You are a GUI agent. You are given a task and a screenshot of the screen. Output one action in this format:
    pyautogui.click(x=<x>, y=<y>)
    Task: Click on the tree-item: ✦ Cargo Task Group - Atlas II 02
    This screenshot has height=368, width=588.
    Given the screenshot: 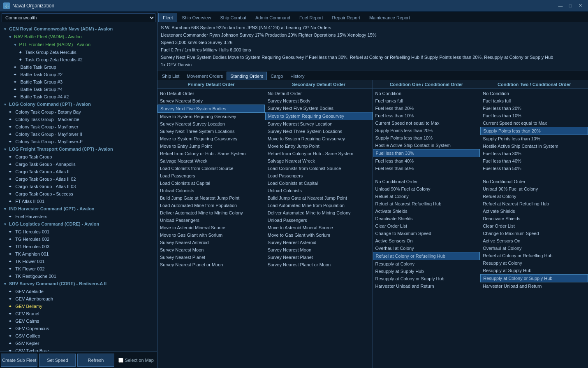 What is the action you would take?
    pyautogui.click(x=79, y=179)
    